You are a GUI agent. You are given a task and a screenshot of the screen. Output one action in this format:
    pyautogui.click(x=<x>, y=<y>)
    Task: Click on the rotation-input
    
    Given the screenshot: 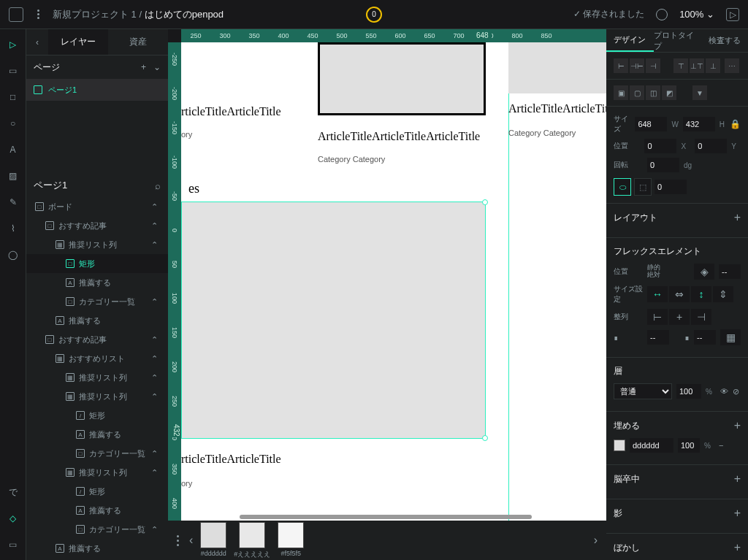 What is the action you would take?
    pyautogui.click(x=663, y=165)
    